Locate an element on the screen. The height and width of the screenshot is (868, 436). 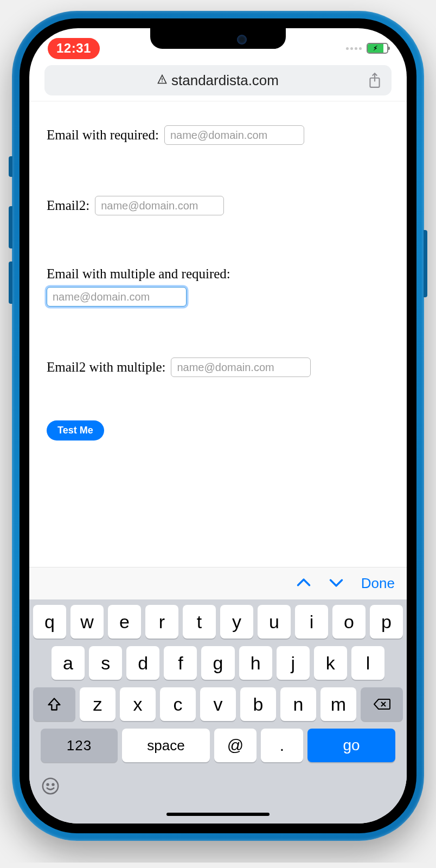
prev-field-button is located at coordinates (304, 584).